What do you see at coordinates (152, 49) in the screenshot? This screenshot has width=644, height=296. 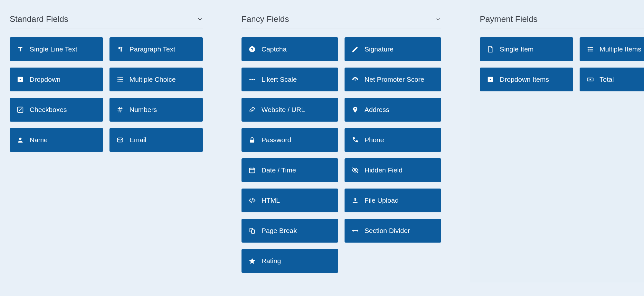 I see `field-label: Paragraph Text` at bounding box center [152, 49].